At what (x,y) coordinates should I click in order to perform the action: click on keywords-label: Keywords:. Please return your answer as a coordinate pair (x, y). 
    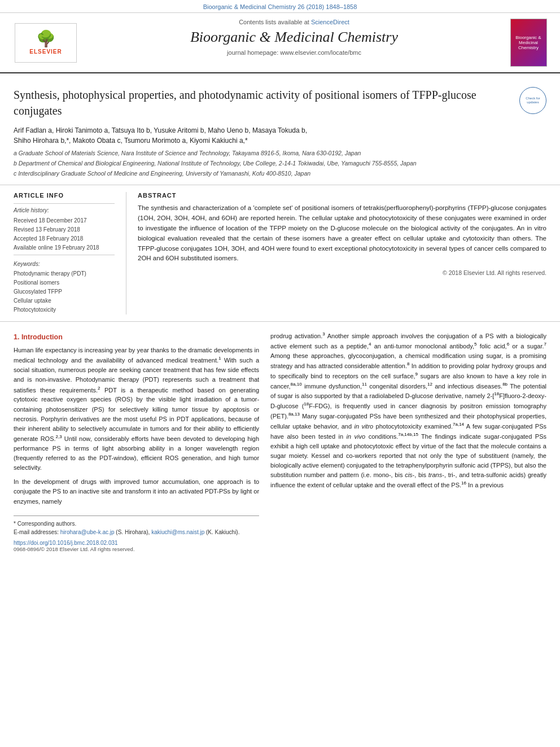
    Looking at the image, I should click on (64, 264).